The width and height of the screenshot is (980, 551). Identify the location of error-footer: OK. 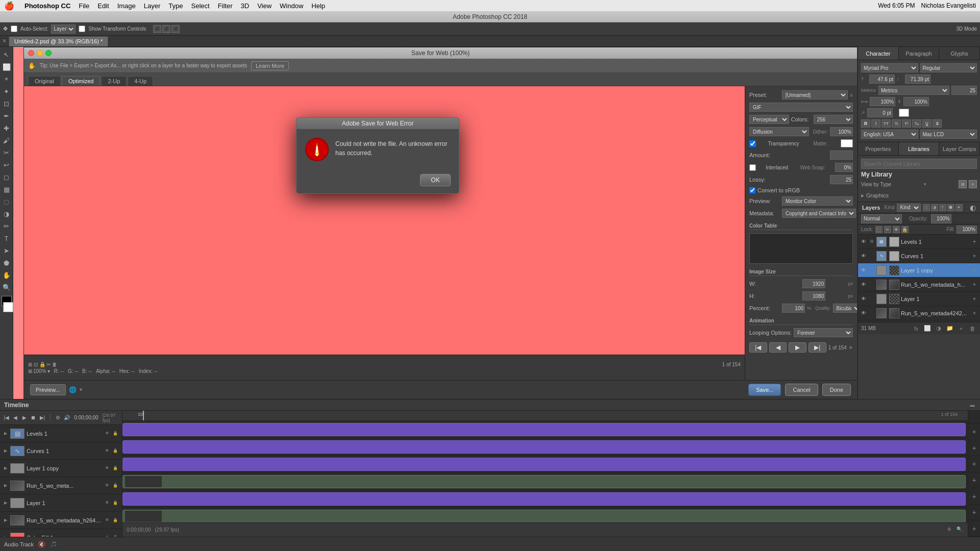
(378, 182).